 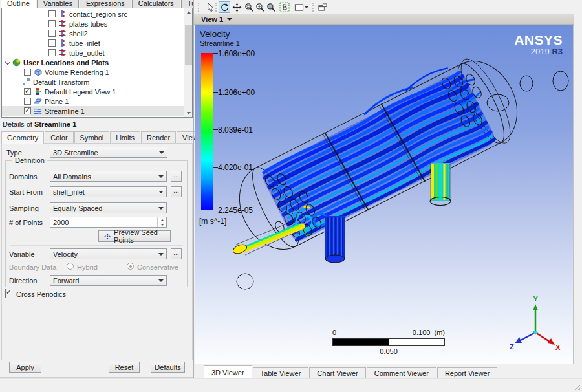 What do you see at coordinates (23, 137) in the screenshot?
I see `tab-geometry: Geometry` at bounding box center [23, 137].